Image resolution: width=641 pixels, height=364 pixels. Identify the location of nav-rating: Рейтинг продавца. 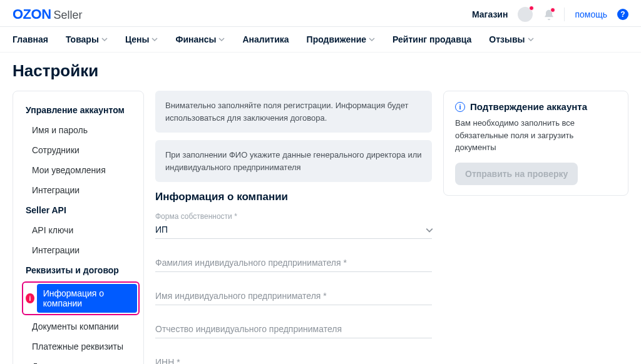
(432, 39).